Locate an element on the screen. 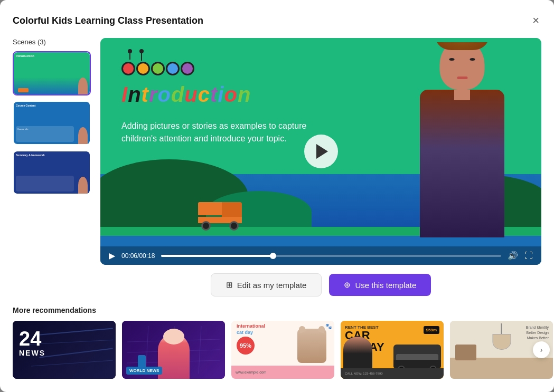 The image size is (554, 392). seg-orange is located at coordinates (143, 69).